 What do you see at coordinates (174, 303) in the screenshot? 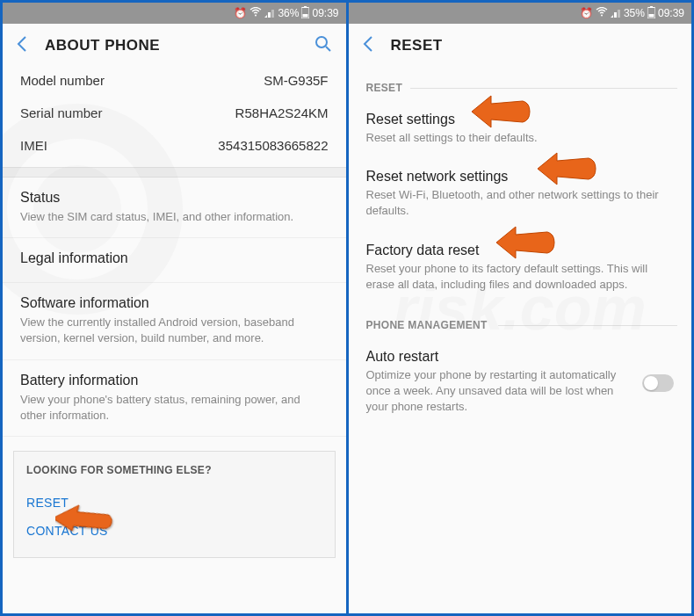
I see `setting-title: Software information` at bounding box center [174, 303].